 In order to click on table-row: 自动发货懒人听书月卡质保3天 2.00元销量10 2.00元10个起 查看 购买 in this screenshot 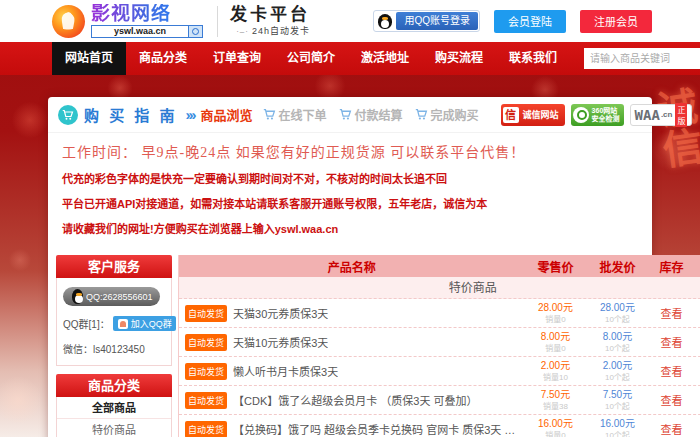, I will do `click(440, 372)`.